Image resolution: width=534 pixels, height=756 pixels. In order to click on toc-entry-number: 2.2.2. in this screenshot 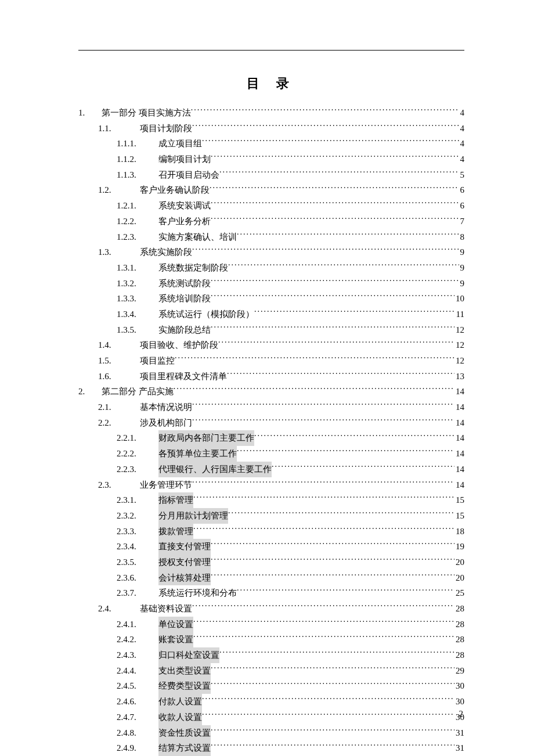, I will do `click(138, 454)`.